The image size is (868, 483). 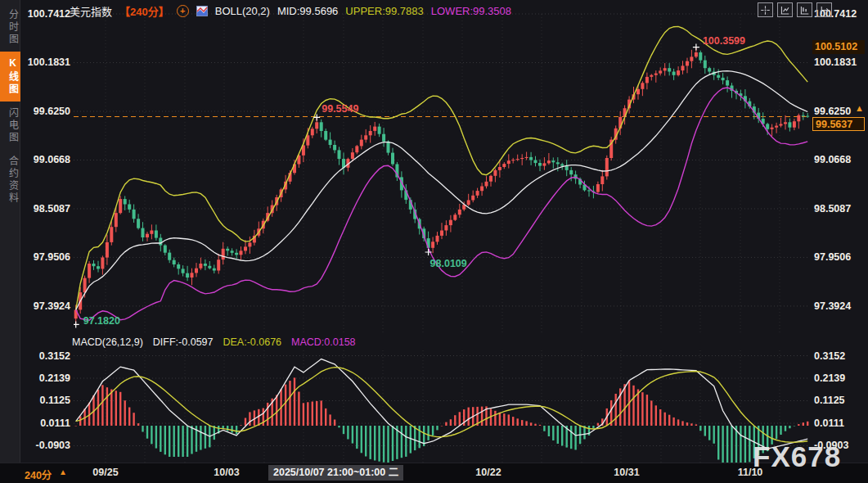 I want to click on macd-tick-left: 0.1125, so click(x=46, y=400).